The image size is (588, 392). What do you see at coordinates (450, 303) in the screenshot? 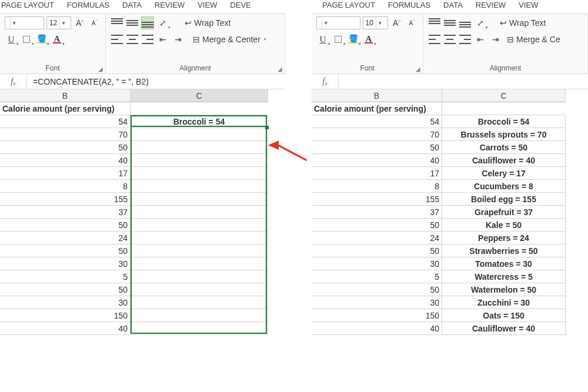
I see `table-row: 30Zucchini = 30` at bounding box center [450, 303].